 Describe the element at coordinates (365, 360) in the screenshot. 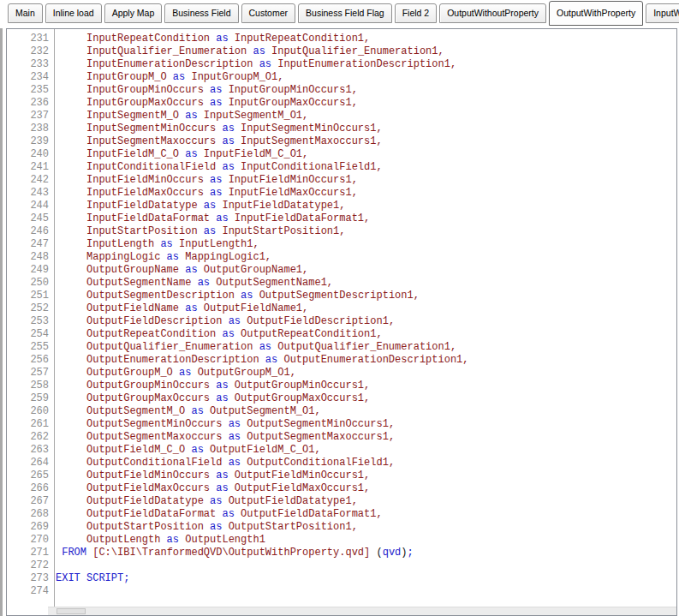

I see `code-text: OutputEnumerationDescription as OutputEn…` at that location.